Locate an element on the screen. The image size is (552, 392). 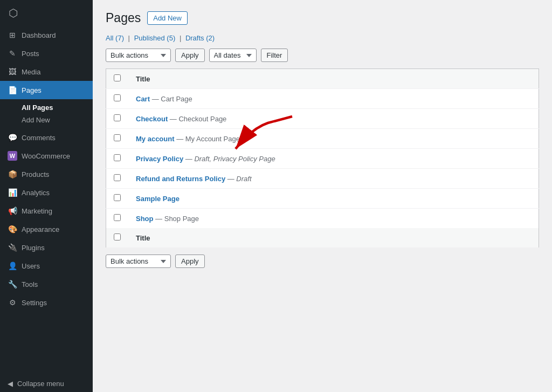
page-meta-text: — Checkout Page is located at coordinates (197, 119).